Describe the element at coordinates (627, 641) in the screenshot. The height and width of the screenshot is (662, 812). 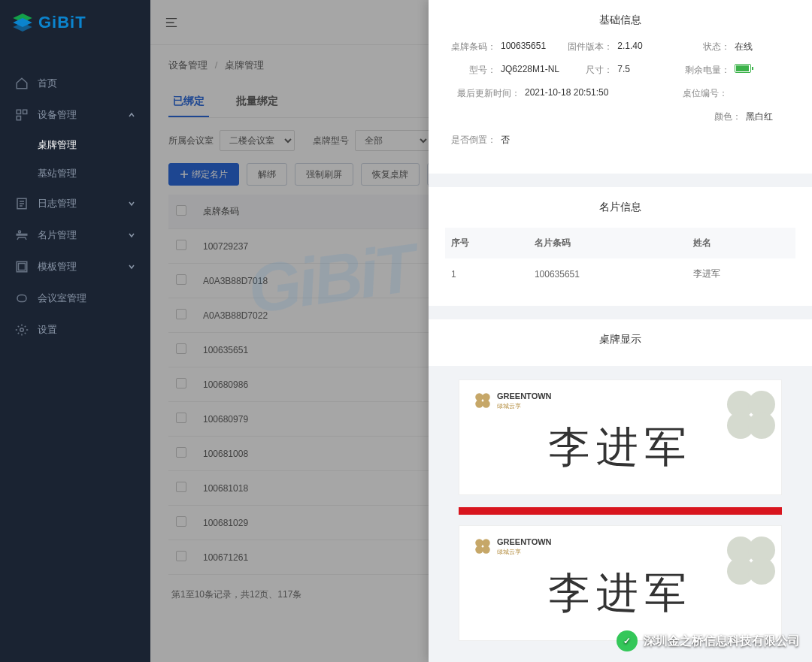
I see `wechat-icon: ✓` at that location.